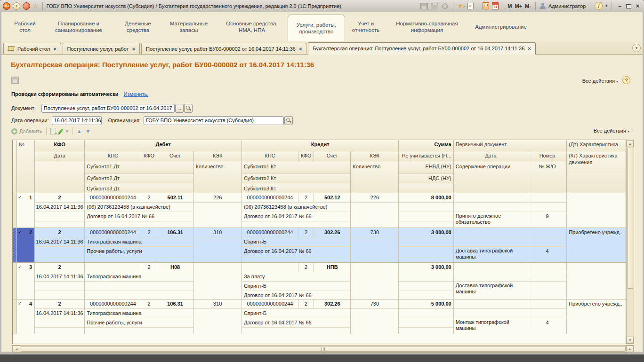  What do you see at coordinates (175, 304) in the screenshot?
I see `cell-debit-account: 106.31` at bounding box center [175, 304].